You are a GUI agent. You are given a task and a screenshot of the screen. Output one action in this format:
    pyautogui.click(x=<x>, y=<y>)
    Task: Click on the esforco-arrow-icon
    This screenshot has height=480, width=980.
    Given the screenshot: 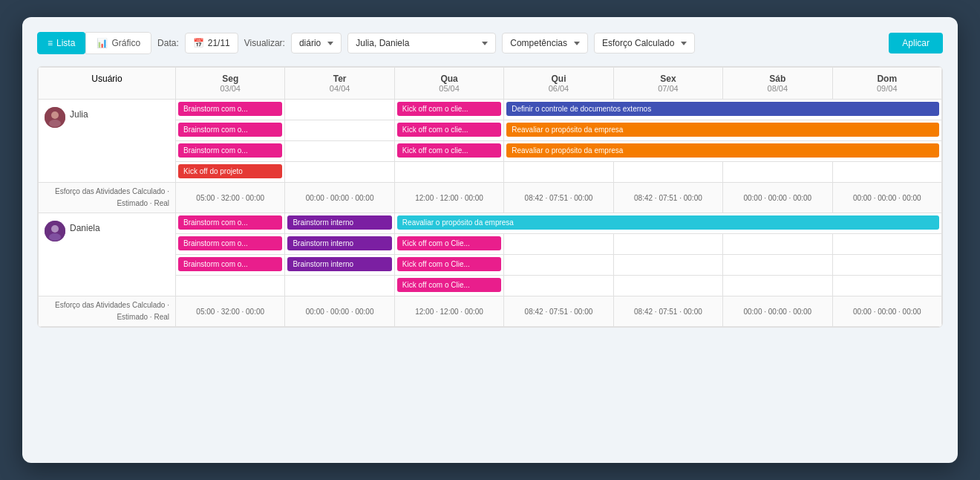 What is the action you would take?
    pyautogui.click(x=684, y=43)
    